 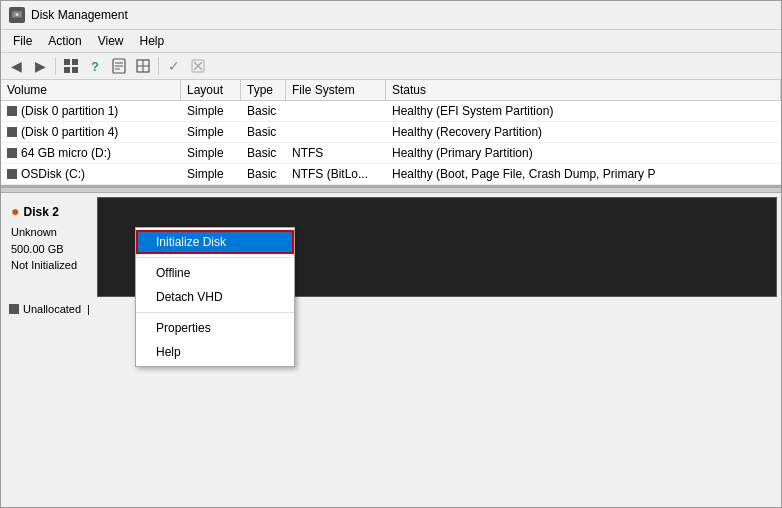 What do you see at coordinates (198, 66) in the screenshot?
I see `cancel-button` at bounding box center [198, 66].